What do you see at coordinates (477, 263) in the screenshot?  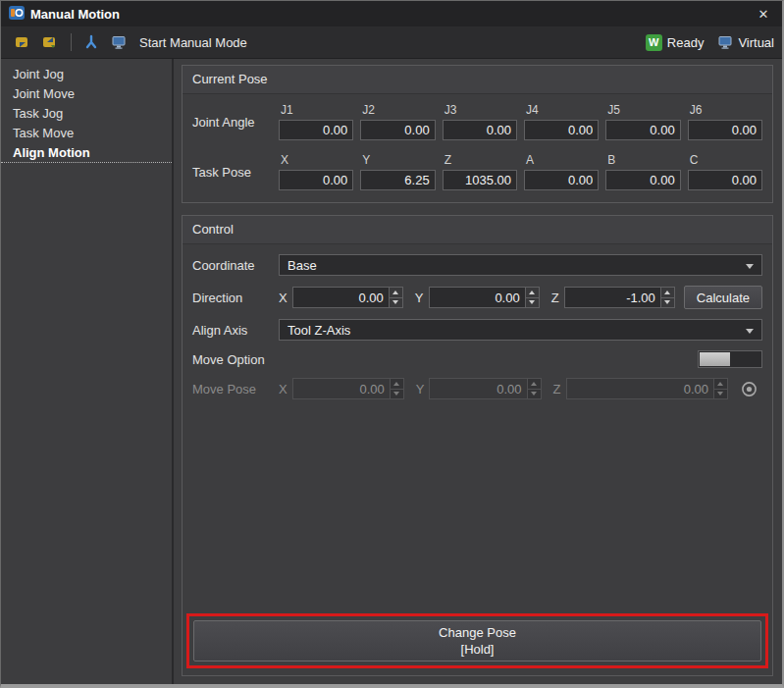 I see `coordinate-row: Coordinate Base` at bounding box center [477, 263].